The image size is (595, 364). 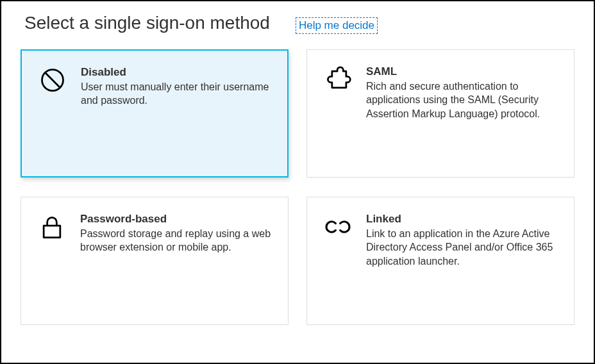 I want to click on card-title: Linked, so click(x=462, y=219).